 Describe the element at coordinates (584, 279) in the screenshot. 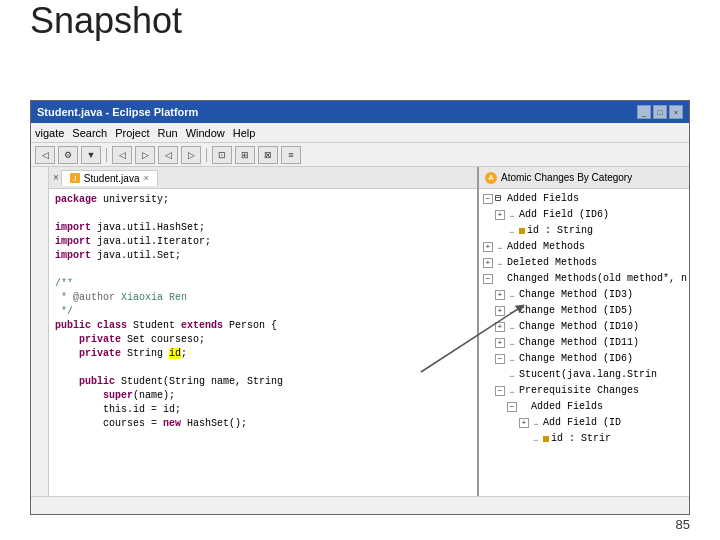

I see `tree-item: − Changed Methods(old method*, n` at that location.